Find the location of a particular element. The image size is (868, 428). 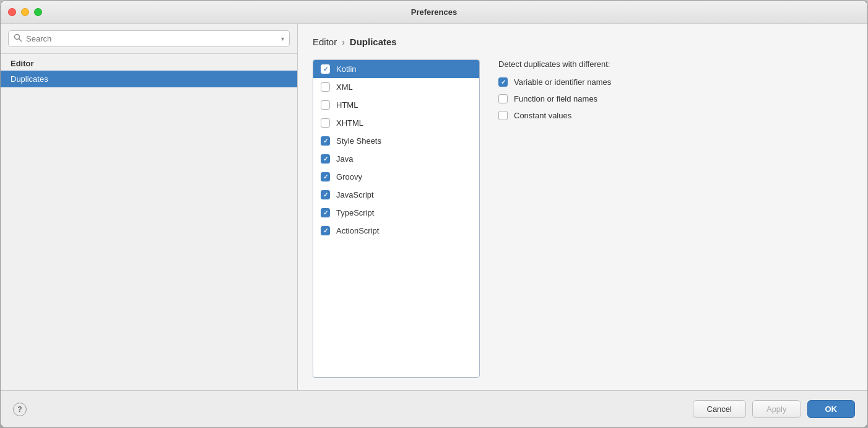

close-button is located at coordinates (12, 12).